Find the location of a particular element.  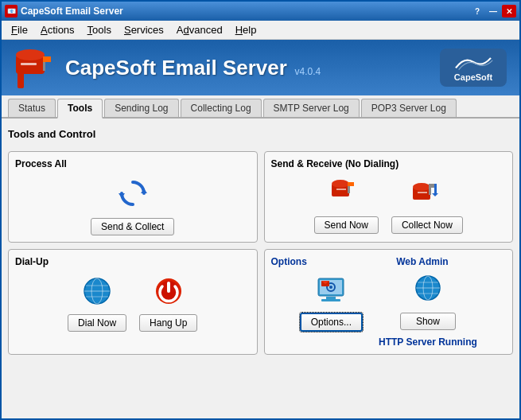

title-bar: 📧 CapeSoft Email Server ? — ✕ is located at coordinates (261, 11).